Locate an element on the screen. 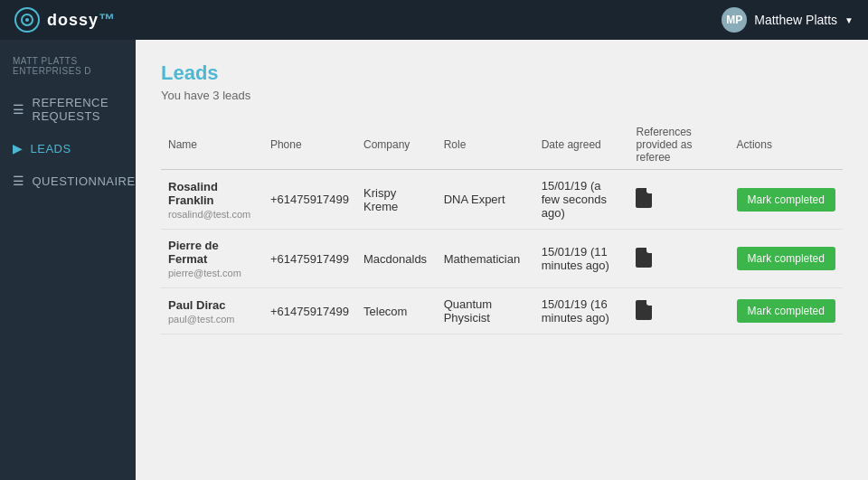  page-subtitle: You have 3 leads is located at coordinates (502, 96).